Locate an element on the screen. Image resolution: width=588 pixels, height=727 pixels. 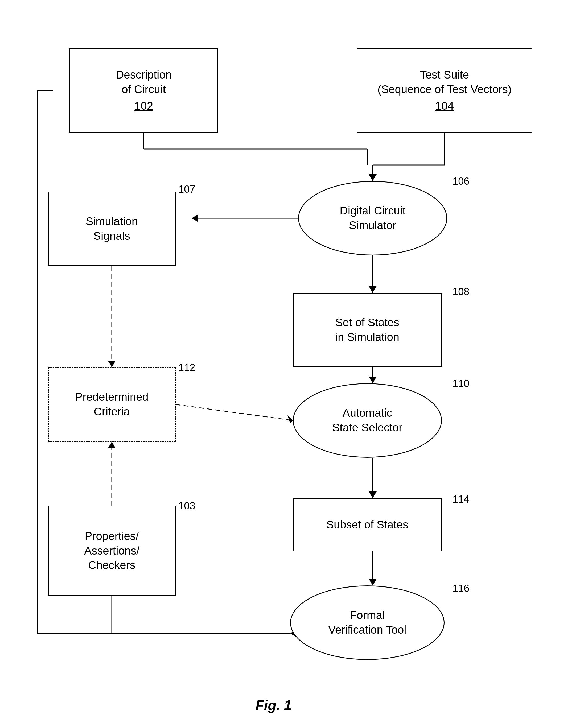
properties-box: Properties/ Assertions/ Checkers is located at coordinates (112, 551).